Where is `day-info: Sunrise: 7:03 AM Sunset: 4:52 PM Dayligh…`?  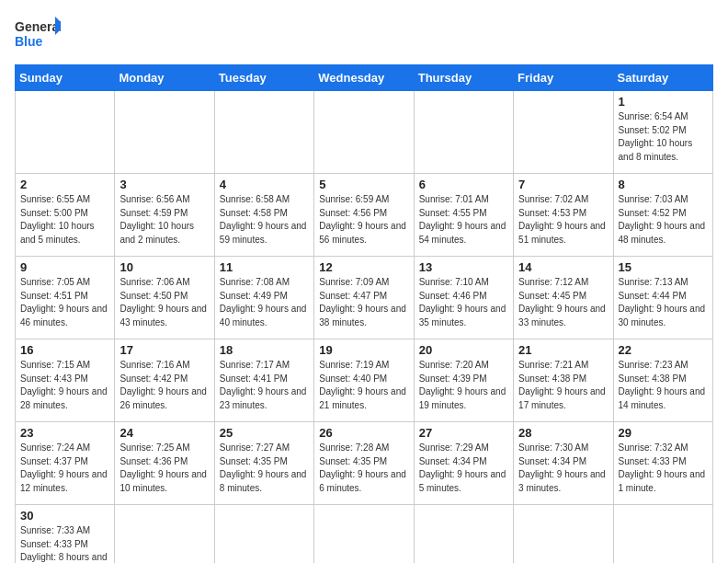
day-info: Sunrise: 7:03 AM Sunset: 4:52 PM Dayligh… is located at coordinates (664, 220).